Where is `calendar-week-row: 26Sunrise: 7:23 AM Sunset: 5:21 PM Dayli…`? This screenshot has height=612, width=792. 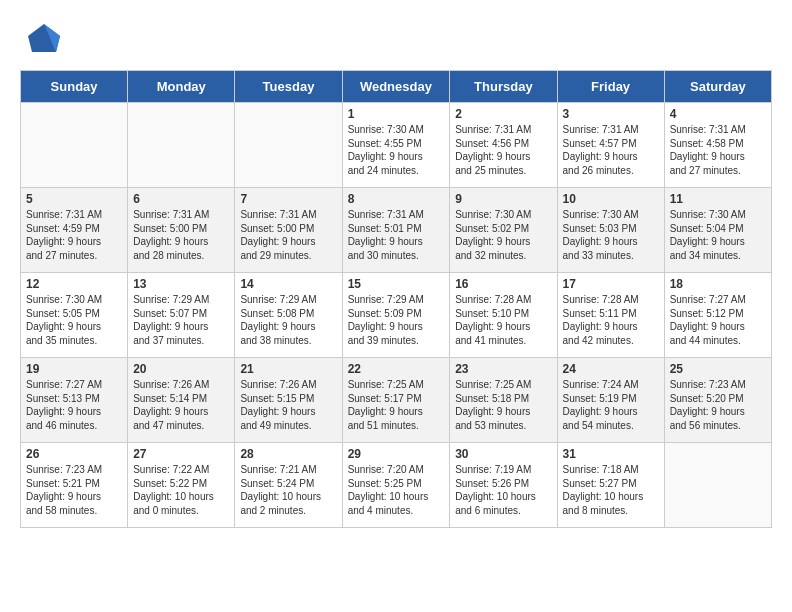
calendar-week-row: 26Sunrise: 7:23 AM Sunset: 5:21 PM Dayli… is located at coordinates (396, 486).